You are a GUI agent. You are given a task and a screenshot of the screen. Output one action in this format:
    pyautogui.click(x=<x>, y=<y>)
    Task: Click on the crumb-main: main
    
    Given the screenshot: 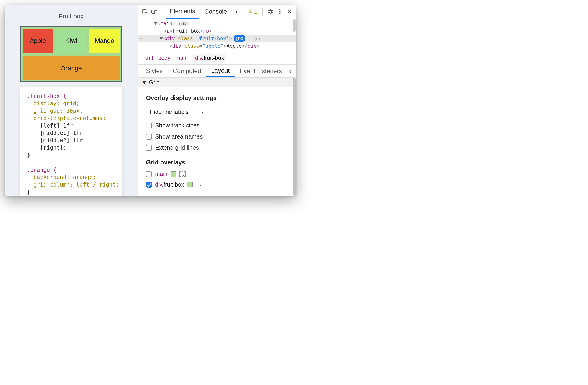 What is the action you would take?
    pyautogui.click(x=182, y=58)
    